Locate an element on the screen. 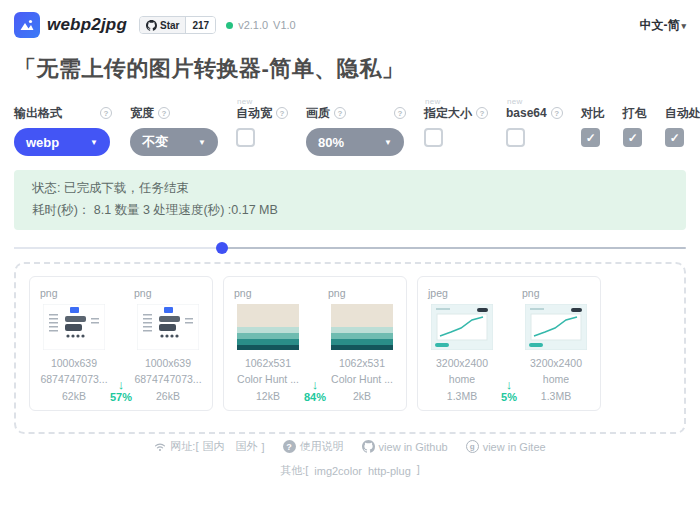 The width and height of the screenshot is (700, 506). result-card: png 1062x531 Color Hunt ... 12kB ↓ 84% p… is located at coordinates (315, 344).